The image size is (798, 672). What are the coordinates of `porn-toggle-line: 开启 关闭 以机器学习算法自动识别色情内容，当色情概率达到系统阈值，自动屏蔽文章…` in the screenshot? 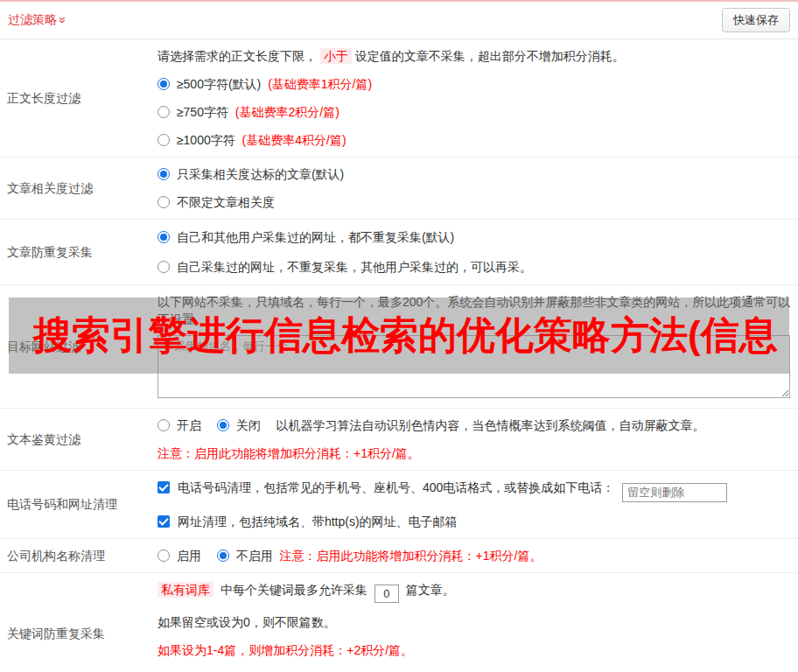 It's located at (474, 425).